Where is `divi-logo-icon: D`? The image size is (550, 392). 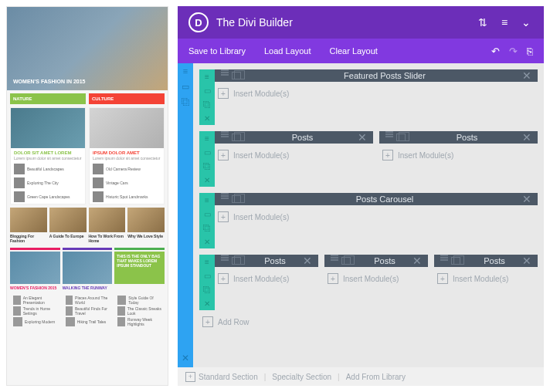 divi-logo-icon: D is located at coordinates (199, 22).